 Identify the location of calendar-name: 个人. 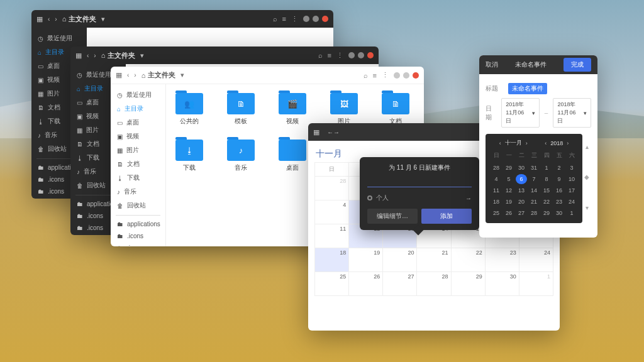
(382, 198).